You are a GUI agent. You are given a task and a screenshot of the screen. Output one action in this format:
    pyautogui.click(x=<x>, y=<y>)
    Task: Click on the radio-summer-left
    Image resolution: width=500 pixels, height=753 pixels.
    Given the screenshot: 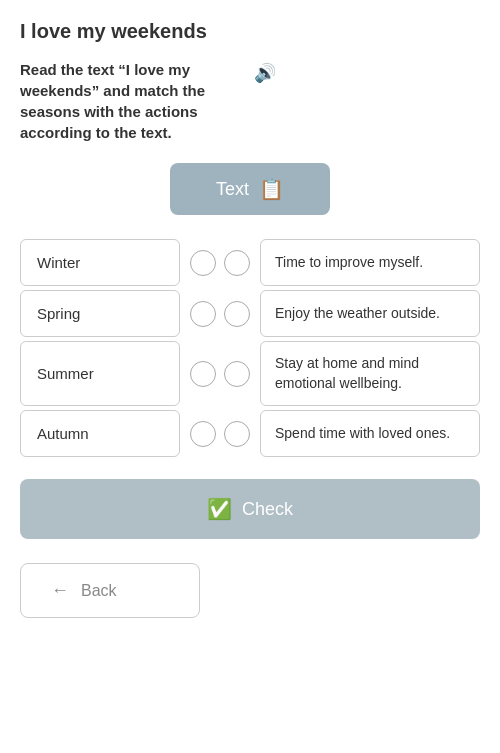 What is the action you would take?
    pyautogui.click(x=203, y=374)
    